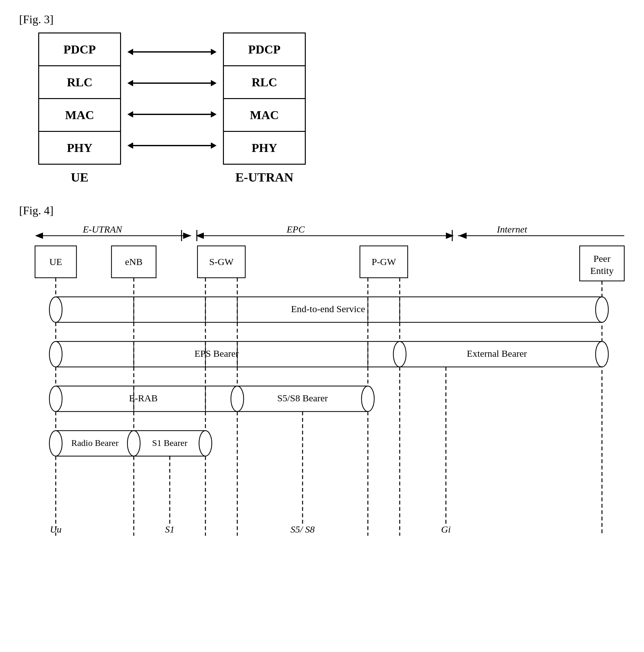  Describe the element at coordinates (172, 146) in the screenshot. I see `phy-arrow` at that location.